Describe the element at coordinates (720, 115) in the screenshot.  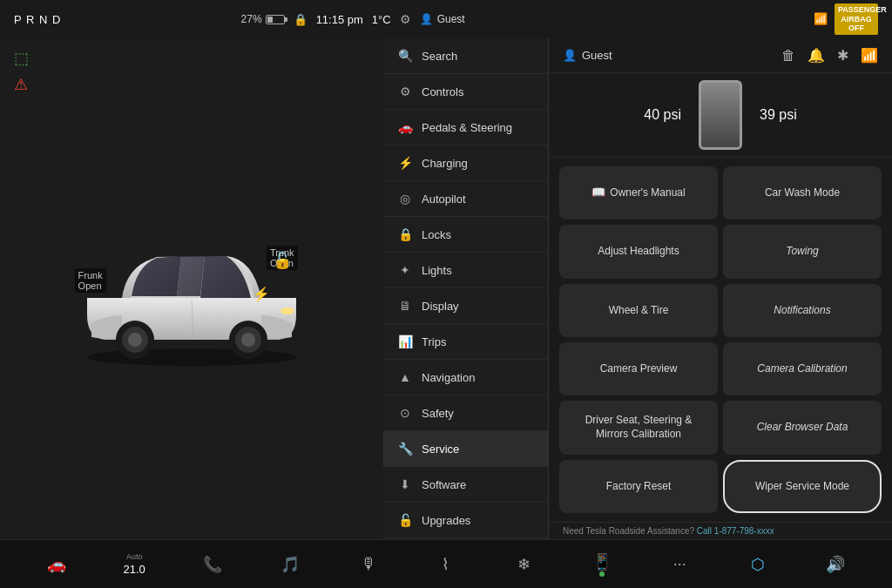
I see `tire-visual` at that location.